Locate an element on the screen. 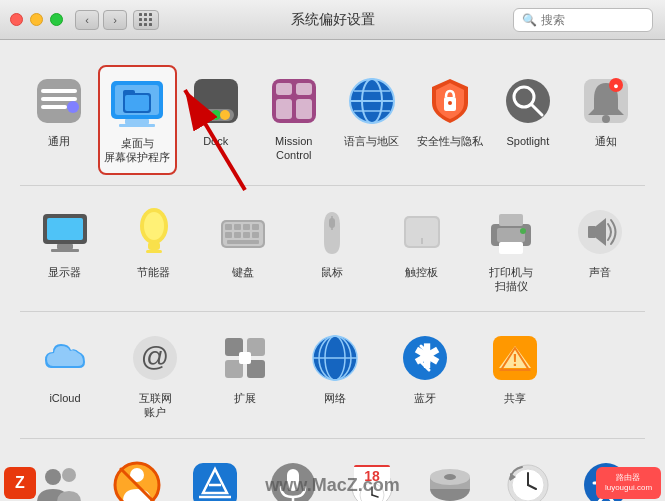 The height and width of the screenshot is (501, 665). pref-icloud: iCloud is located at coordinates (65, 375).